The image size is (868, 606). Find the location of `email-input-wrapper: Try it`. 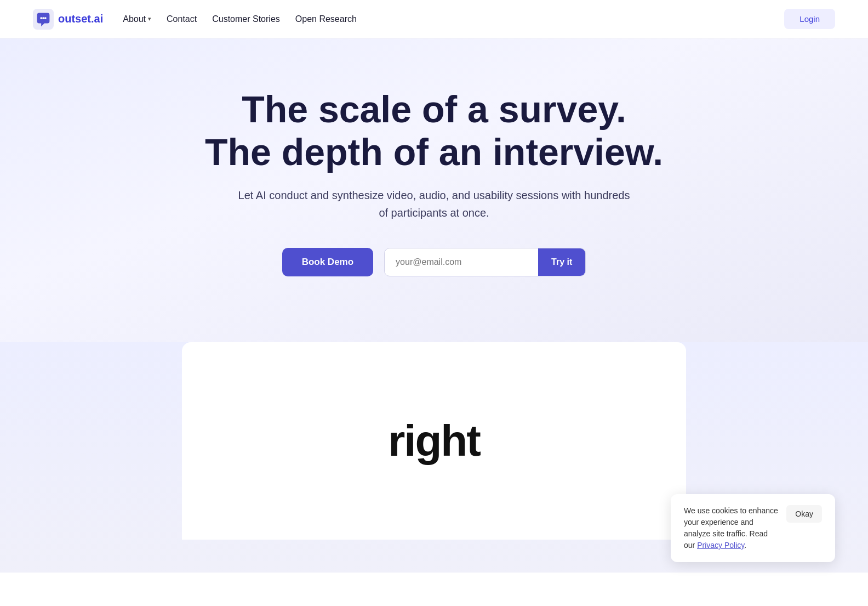

email-input-wrapper: Try it is located at coordinates (485, 262).